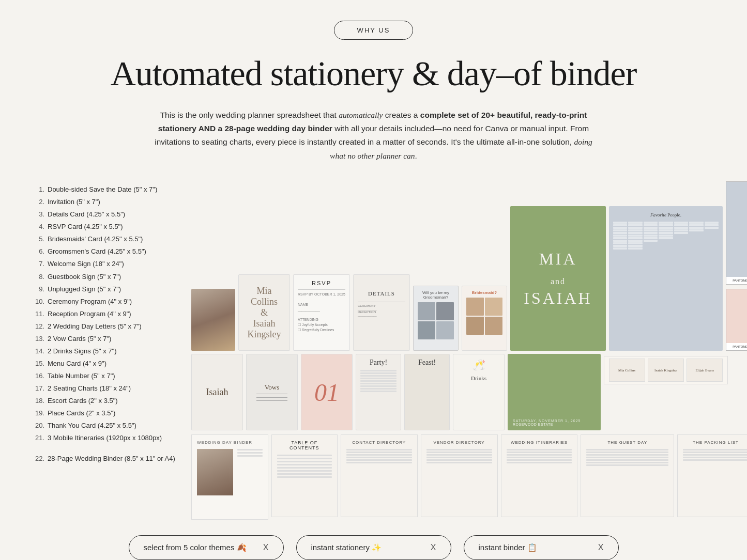  What do you see at coordinates (103, 202) in the screenshot?
I see `list-item: 2.Invitation (5" x 7")` at bounding box center [103, 202].